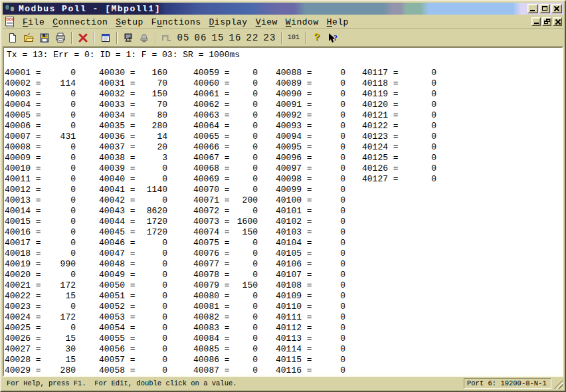  What do you see at coordinates (226, 201) in the screenshot?
I see `register-row-40071: 40071 =200` at bounding box center [226, 201].